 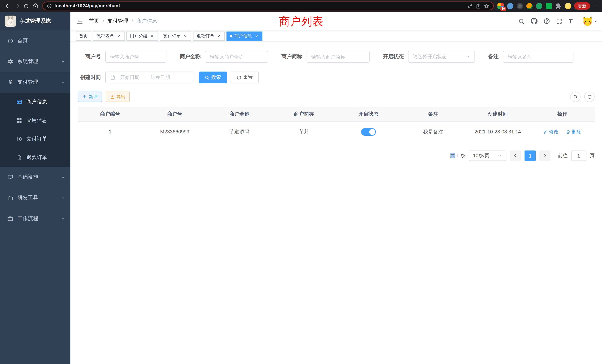 I want to click on sidebar-item-label: 退款订单, so click(x=46, y=158).